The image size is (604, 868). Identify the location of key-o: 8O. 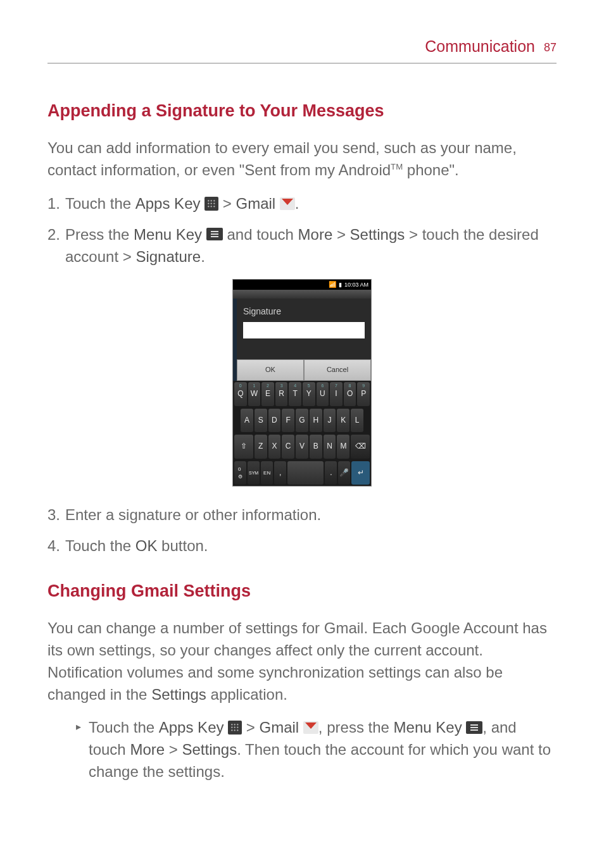
(350, 394).